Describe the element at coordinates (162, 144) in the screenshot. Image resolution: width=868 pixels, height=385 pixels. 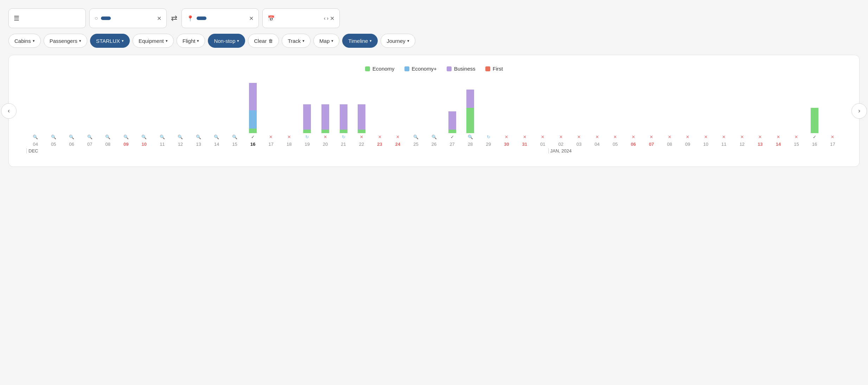
I see `date-num-7: 11` at that location.